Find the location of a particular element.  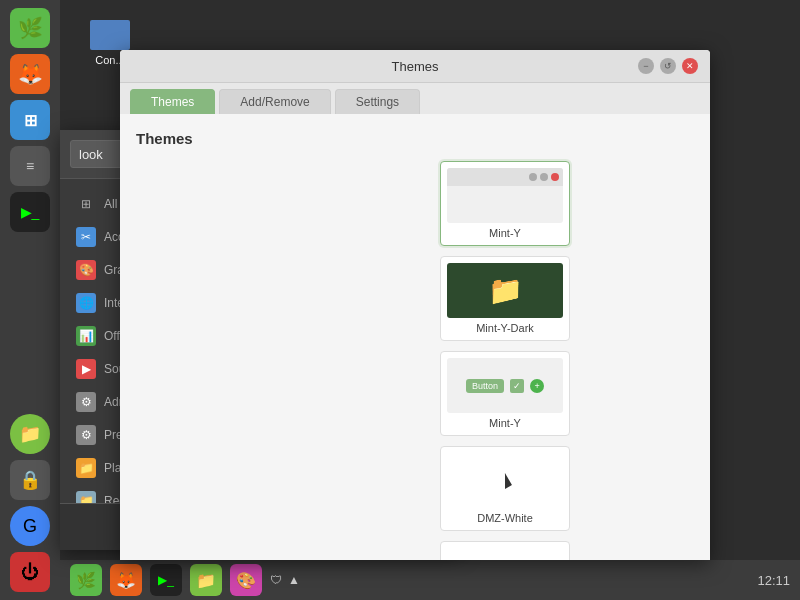

window-chrome-preview is located at coordinates (505, 177).